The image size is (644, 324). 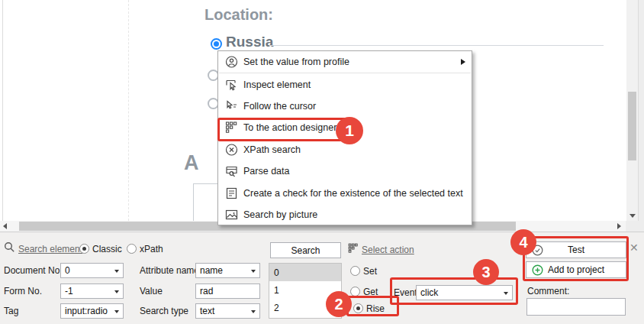 I want to click on menu-item-set-value-from-profile: Set the value from profile, so click(x=345, y=62).